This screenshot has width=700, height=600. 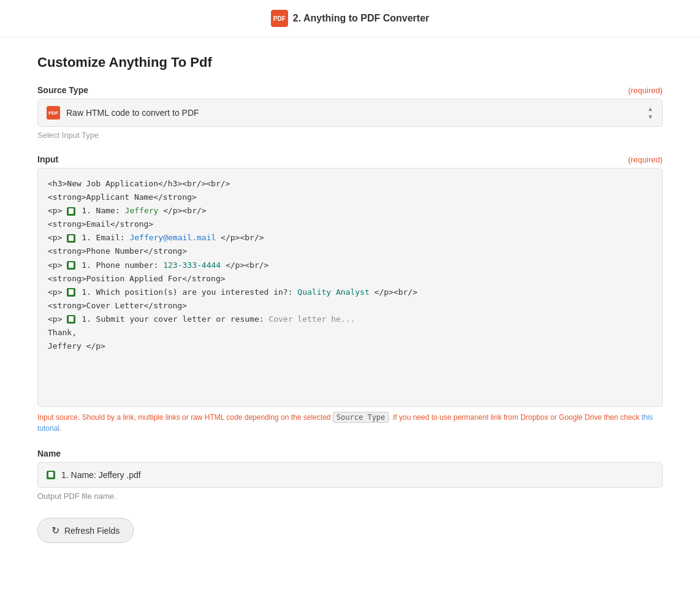 What do you see at coordinates (362, 18) in the screenshot?
I see `title-bar-text: 2. Anything to PDF Converter` at bounding box center [362, 18].